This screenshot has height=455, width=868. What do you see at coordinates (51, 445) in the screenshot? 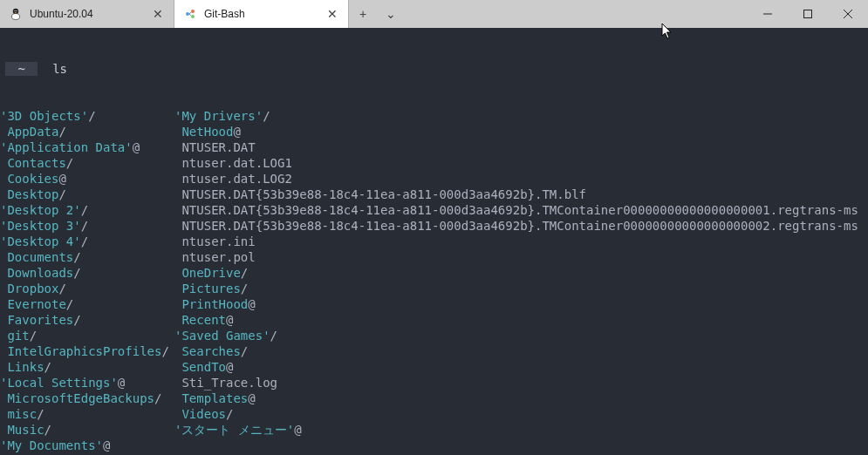
I see `file-entry: 'My Documents'` at bounding box center [51, 445].